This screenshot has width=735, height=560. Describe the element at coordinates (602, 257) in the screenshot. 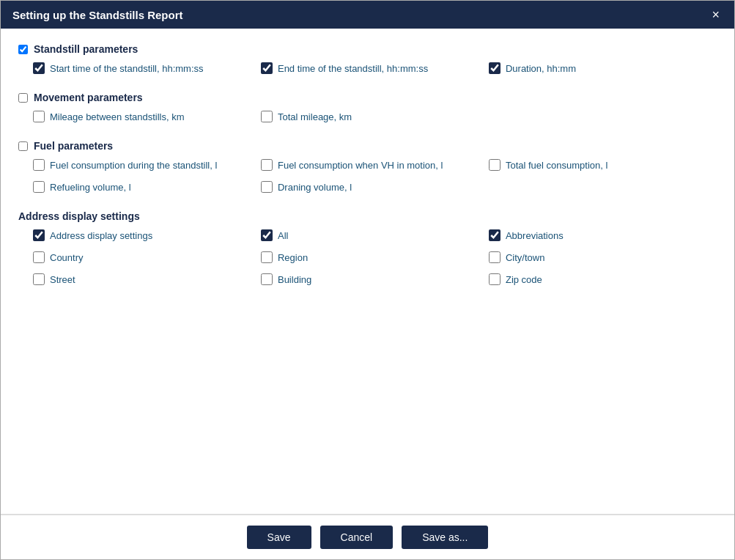

I see `list-item: City/town` at that location.